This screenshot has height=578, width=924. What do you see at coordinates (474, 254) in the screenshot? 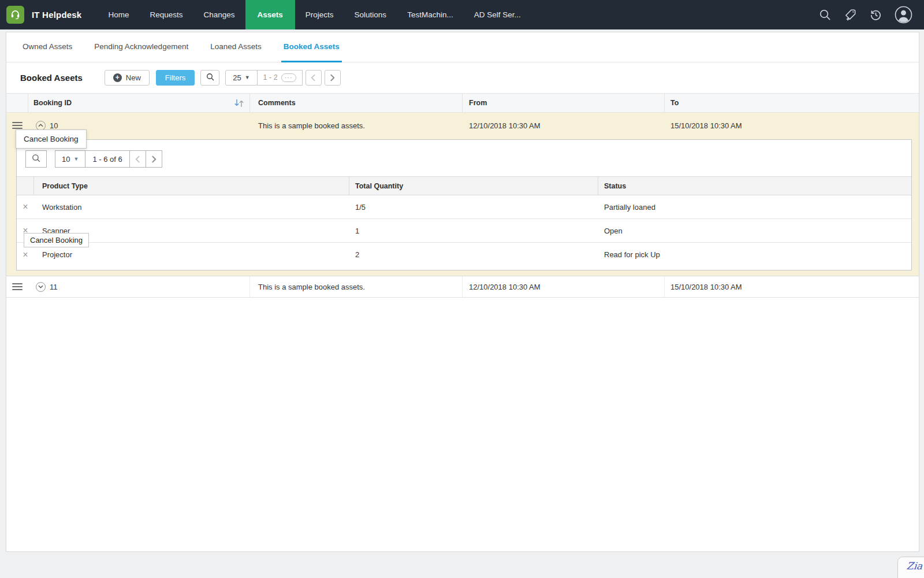
I see `total-quantity-value: 2` at bounding box center [474, 254].